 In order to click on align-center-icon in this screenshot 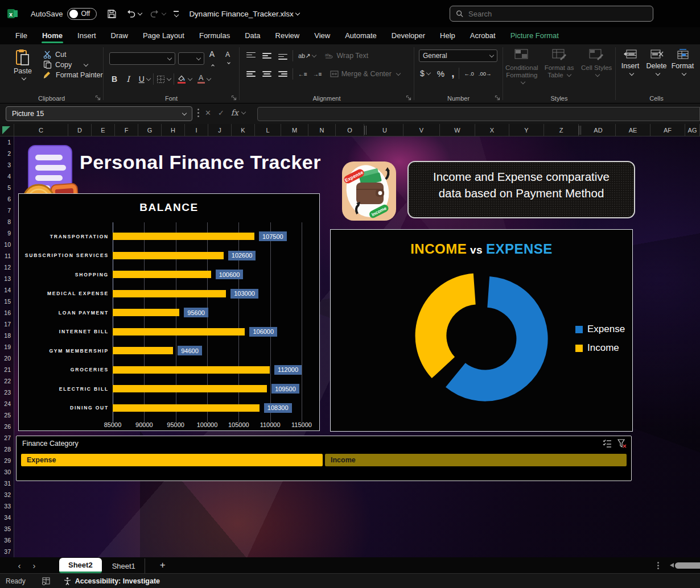, I will do `click(267, 74)`.